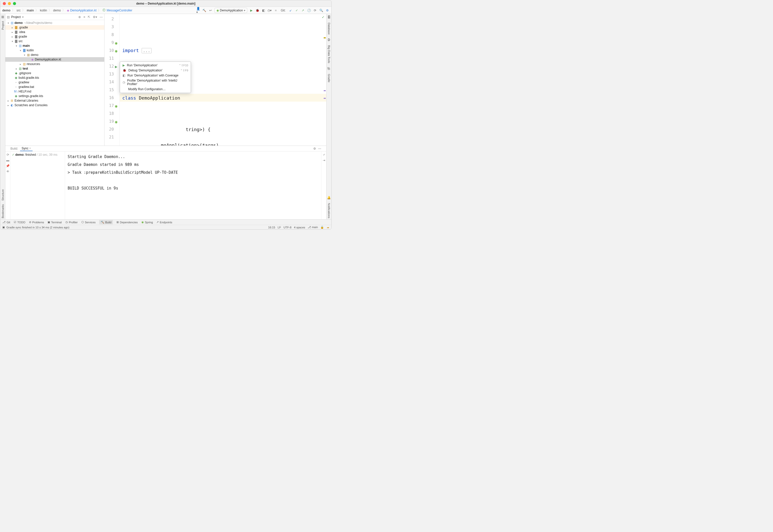  I want to click on crumb-demo-pkg: demo, so click(57, 11).